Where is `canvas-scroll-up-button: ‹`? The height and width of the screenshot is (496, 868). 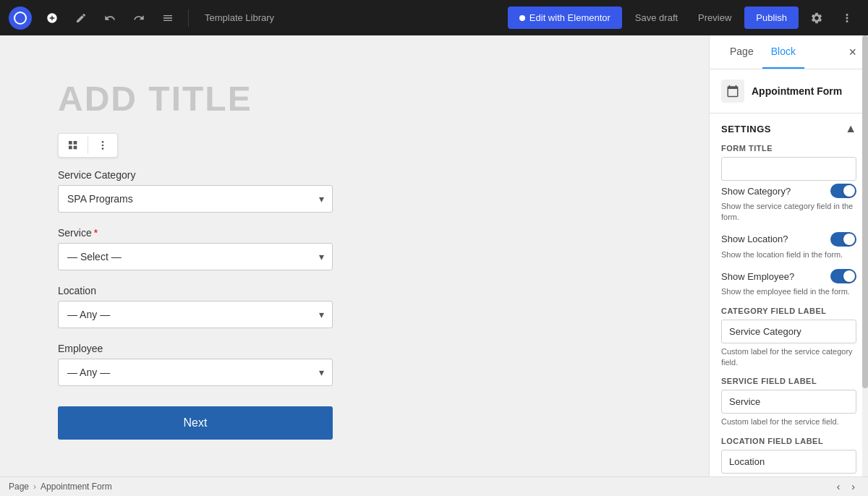 canvas-scroll-up-button: ‹ is located at coordinates (839, 487).